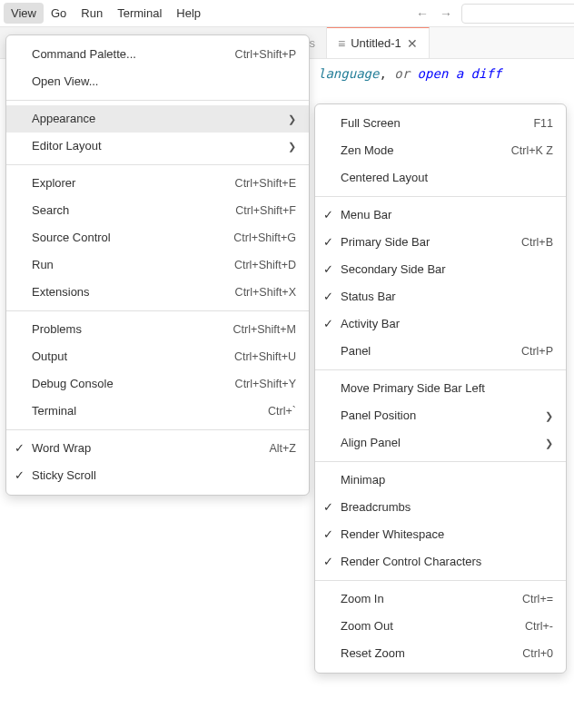 The image size is (574, 728). Describe the element at coordinates (158, 411) in the screenshot. I see `view-menu-item: TerminalCtrl+`` at that location.